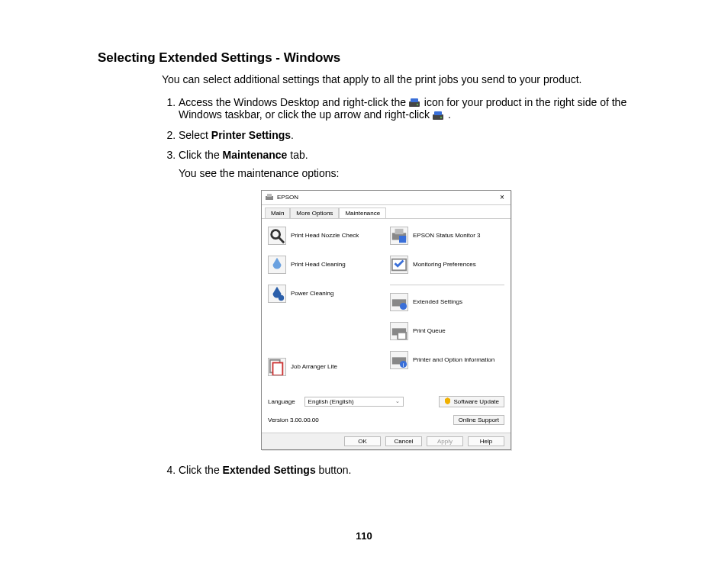  Describe the element at coordinates (386, 198) in the screenshot. I see `dialog-titlebar: EPSON ×` at that location.